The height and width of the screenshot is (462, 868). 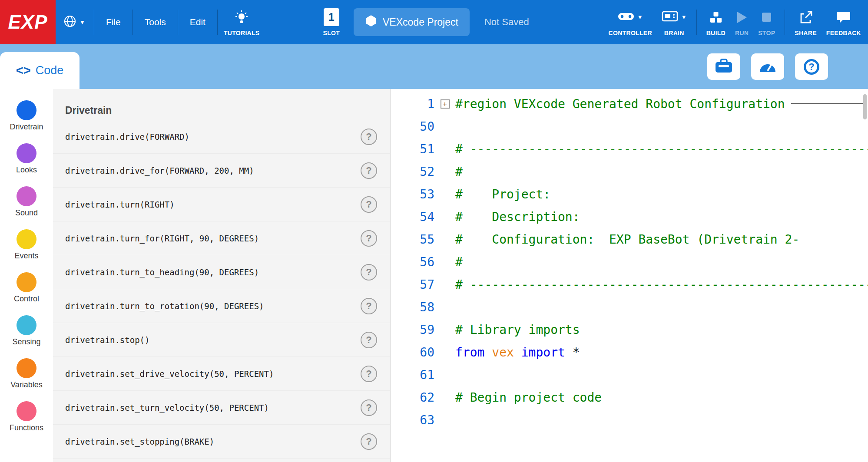 What do you see at coordinates (629, 397) in the screenshot?
I see `code-line: 62 # Begin project code` at bounding box center [629, 397].